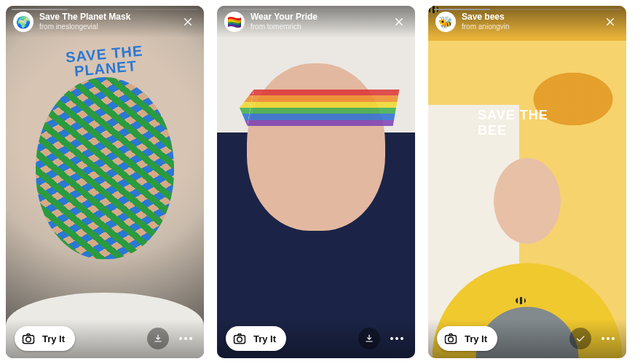  I want to click on story-header: 🏳️‍🌈 Wear Your Pride from tomemrich, so click(316, 22).